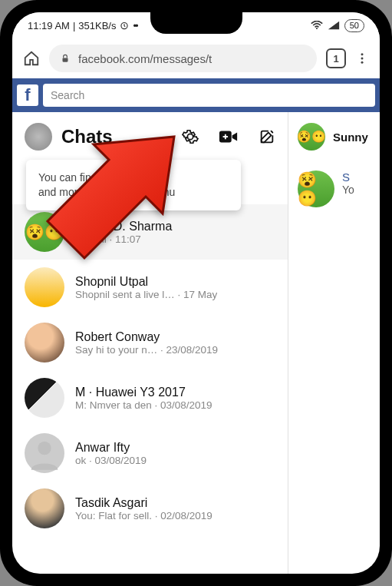 This screenshot has height=586, width=392. What do you see at coordinates (87, 137) in the screenshot?
I see `chats-title: Chats` at bounding box center [87, 137].